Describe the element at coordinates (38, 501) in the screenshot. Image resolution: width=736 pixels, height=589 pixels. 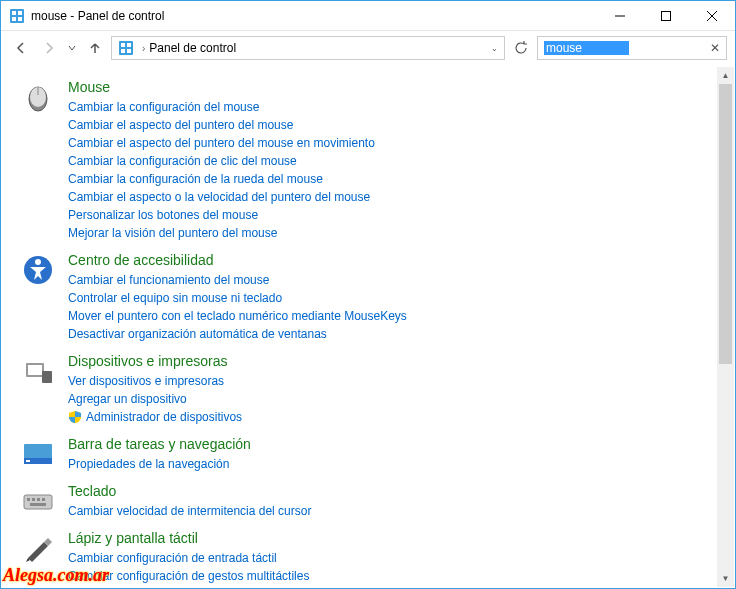
I see `keyboard-icon` at that location.